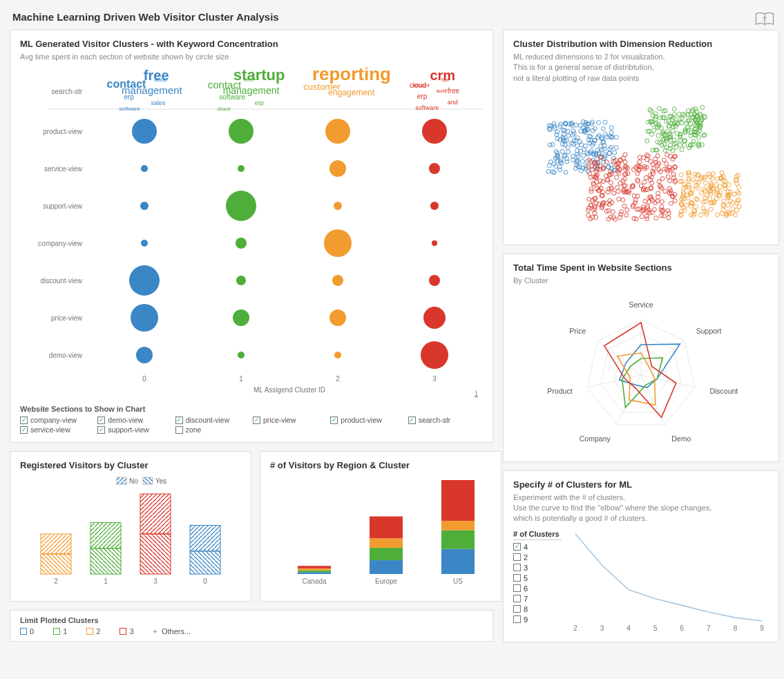  Describe the element at coordinates (681, 438) in the screenshot. I see `svg-text: Demo` at that location.